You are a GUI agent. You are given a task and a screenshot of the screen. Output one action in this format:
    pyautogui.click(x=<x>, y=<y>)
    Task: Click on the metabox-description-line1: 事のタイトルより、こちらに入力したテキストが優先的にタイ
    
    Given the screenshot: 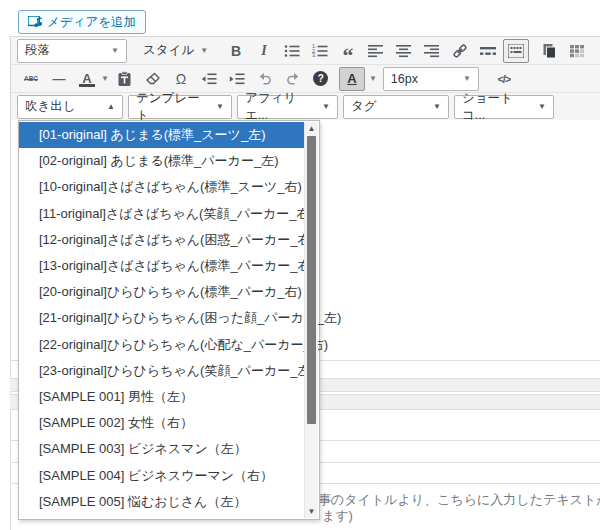 What is the action you would take?
    pyautogui.click(x=459, y=500)
    